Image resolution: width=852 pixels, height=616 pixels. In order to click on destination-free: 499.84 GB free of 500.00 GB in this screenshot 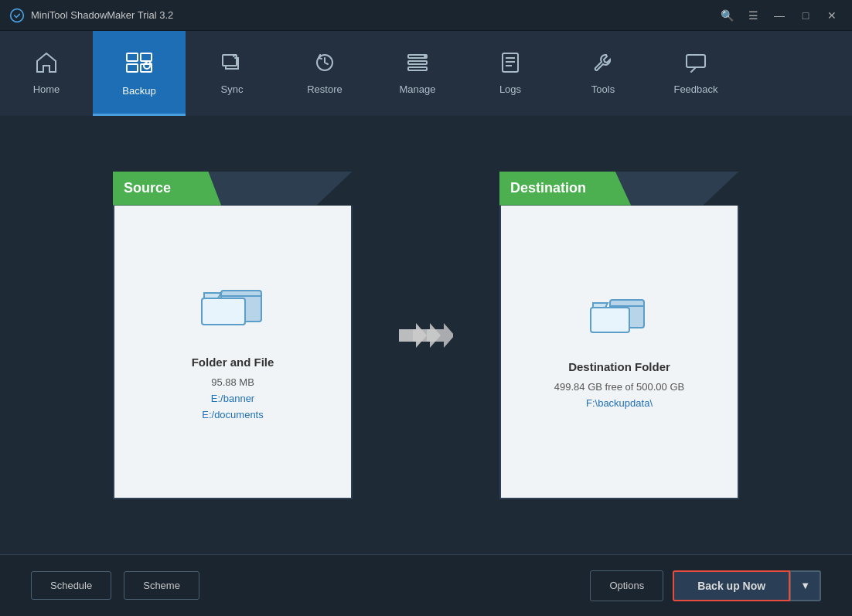, I will do `click(619, 388)`.